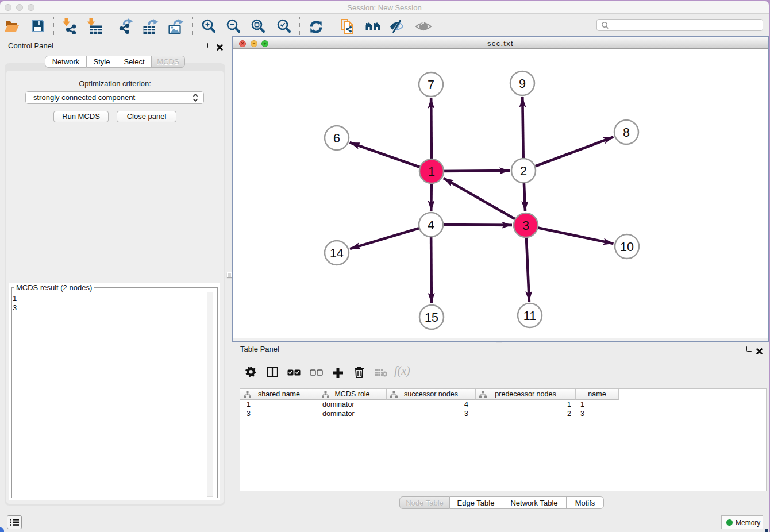 The width and height of the screenshot is (770, 532). What do you see at coordinates (432, 172) in the screenshot?
I see `svg-text: 1` at bounding box center [432, 172].